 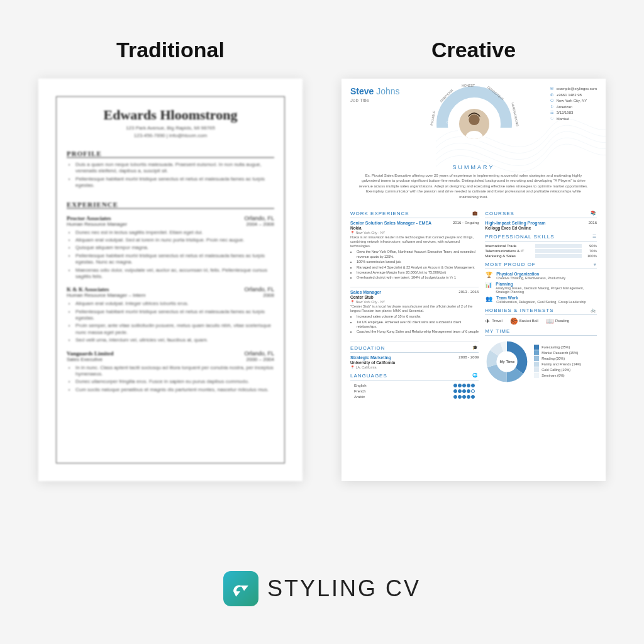 I want to click on legend-item: Reading (20%), so click(x=565, y=358).